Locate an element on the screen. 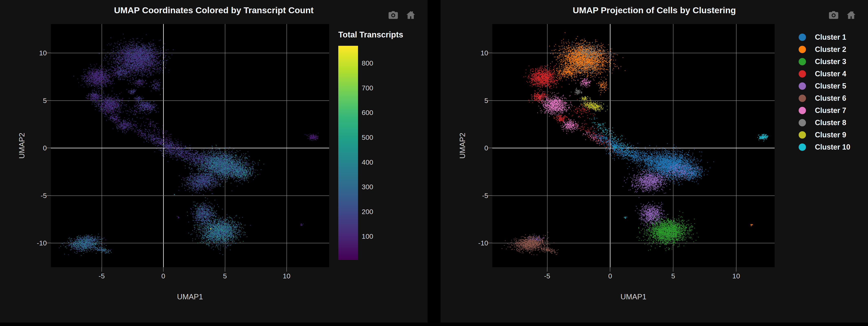 The image size is (868, 326). colorbar-tick-label: 700 is located at coordinates (367, 88).